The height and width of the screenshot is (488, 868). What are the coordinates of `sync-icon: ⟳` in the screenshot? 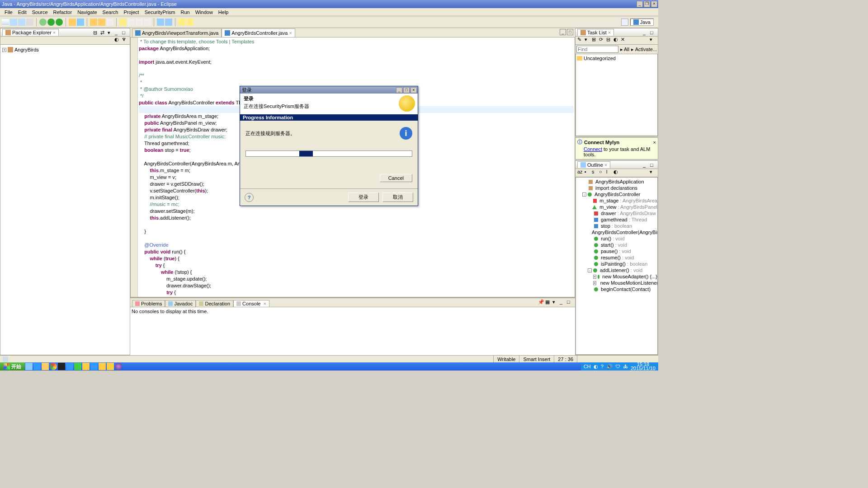 It's located at (602, 40).